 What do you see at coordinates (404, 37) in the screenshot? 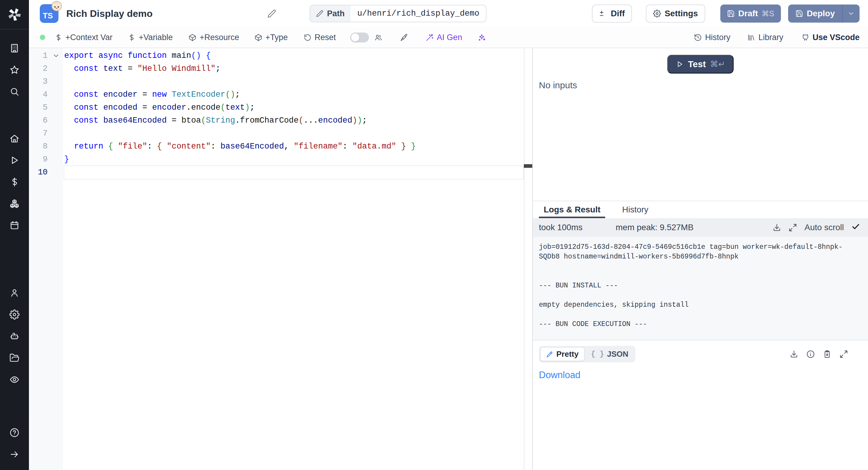
I see `format-code-button` at bounding box center [404, 37].